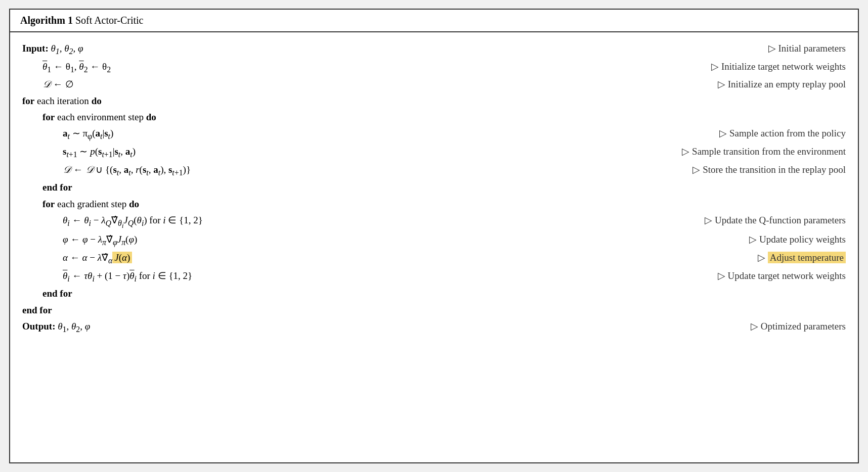 The image size is (868, 472). What do you see at coordinates (308, 68) in the screenshot?
I see `row-init-target-left: θ1 ← θ1, θ2 ← θ2` at bounding box center [308, 68].